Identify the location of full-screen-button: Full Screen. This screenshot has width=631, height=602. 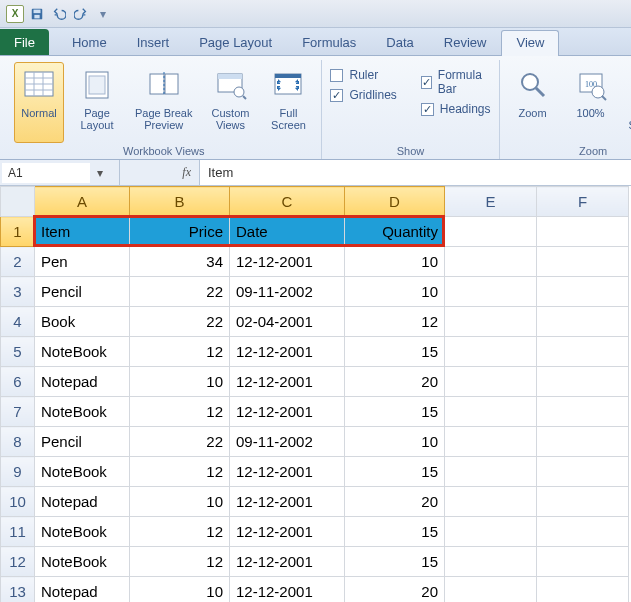
(288, 102).